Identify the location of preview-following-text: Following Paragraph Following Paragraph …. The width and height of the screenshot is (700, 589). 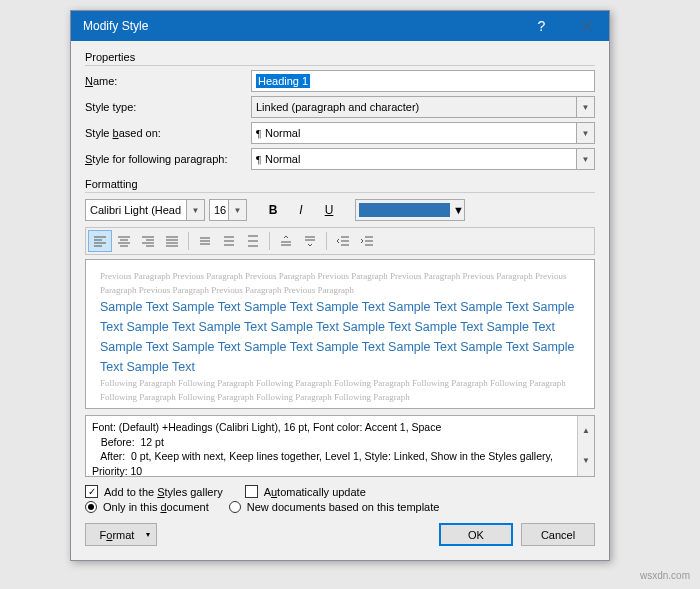
(340, 390).